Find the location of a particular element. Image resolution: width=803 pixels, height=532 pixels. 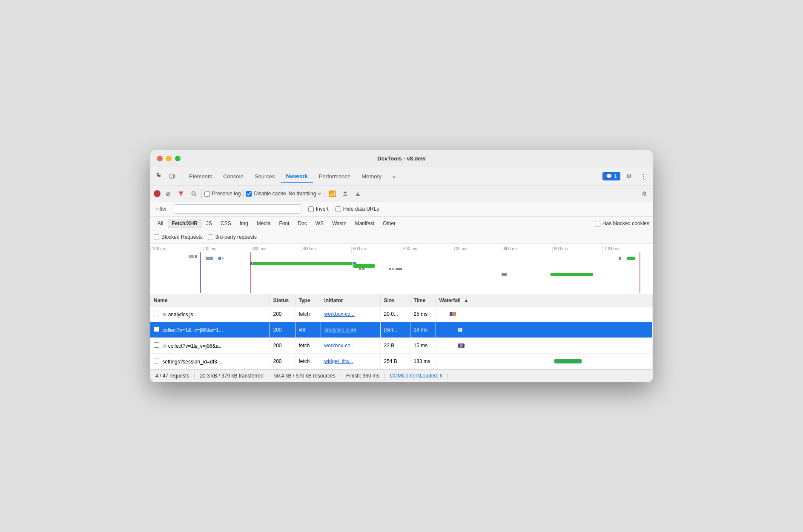

filter-doc: Doc is located at coordinates (302, 223).